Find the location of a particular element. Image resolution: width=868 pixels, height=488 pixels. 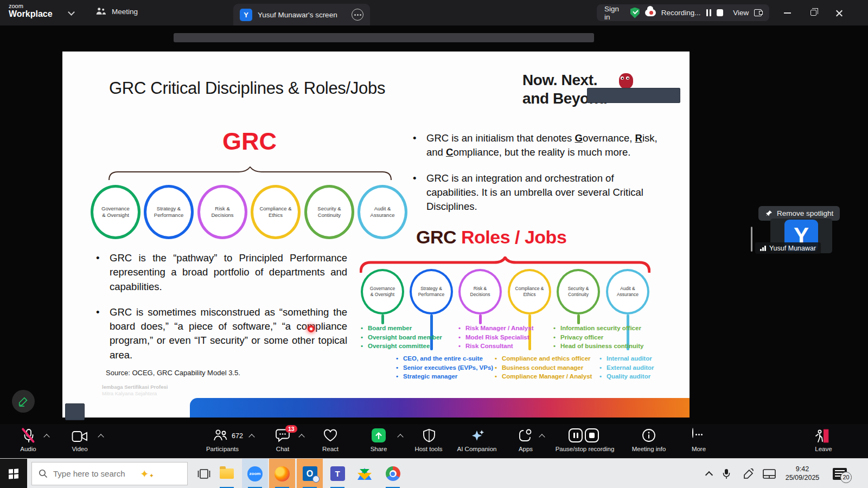

chevron-down-icon is located at coordinates (72, 12).